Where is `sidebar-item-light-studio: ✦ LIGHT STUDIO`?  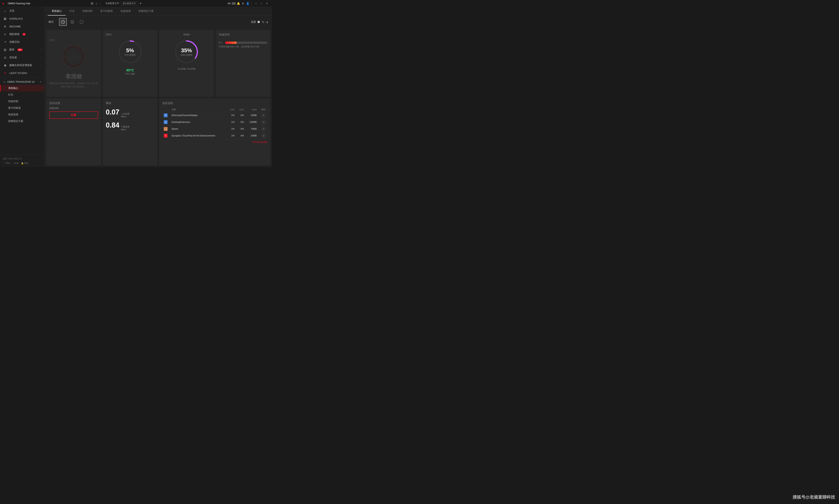 sidebar-item-light-studio: ✦ LIGHT STUDIO is located at coordinates (22, 73).